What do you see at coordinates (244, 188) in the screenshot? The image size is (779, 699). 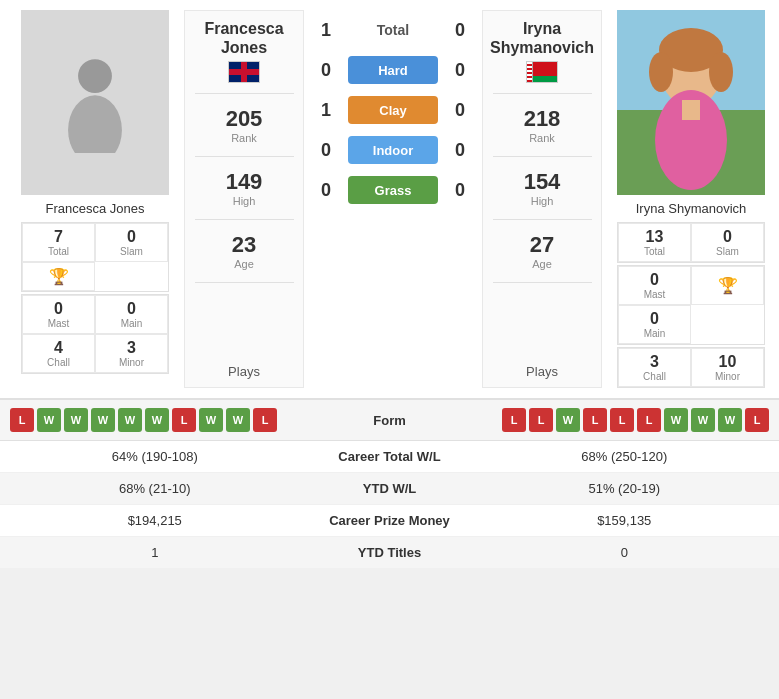 I see `left-high-block: 149 High` at bounding box center [244, 188].